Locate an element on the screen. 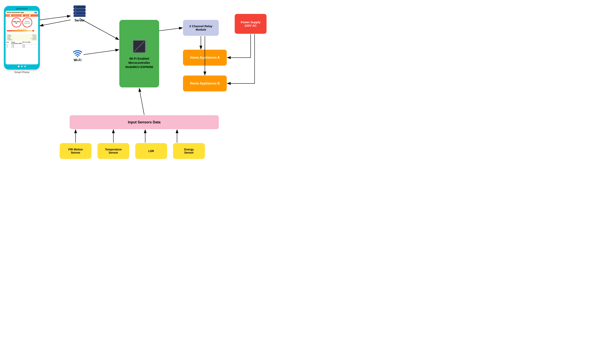 The height and width of the screenshot is (364, 616). high-temp-text: High Temp28° is located at coordinates (17, 22).